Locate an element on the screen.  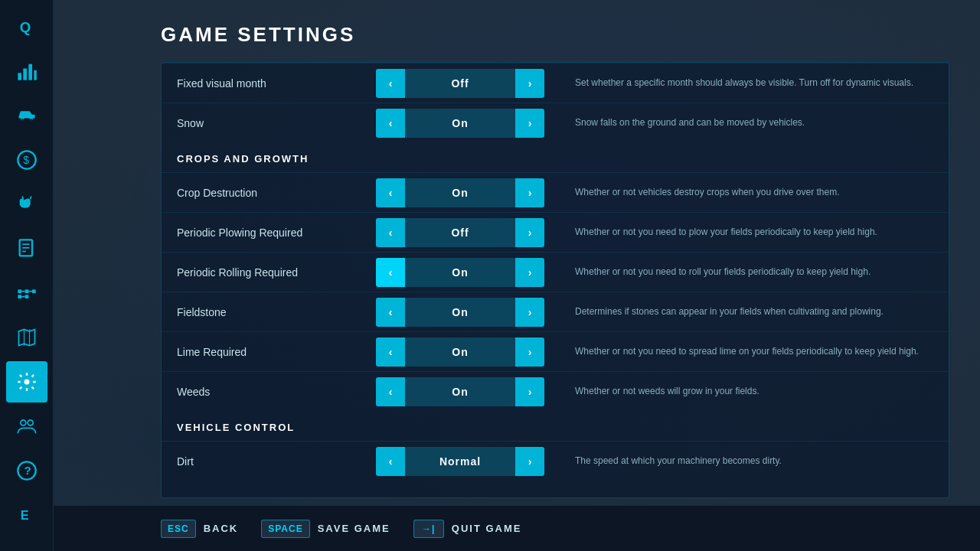
back-label: BACK is located at coordinates (221, 528).